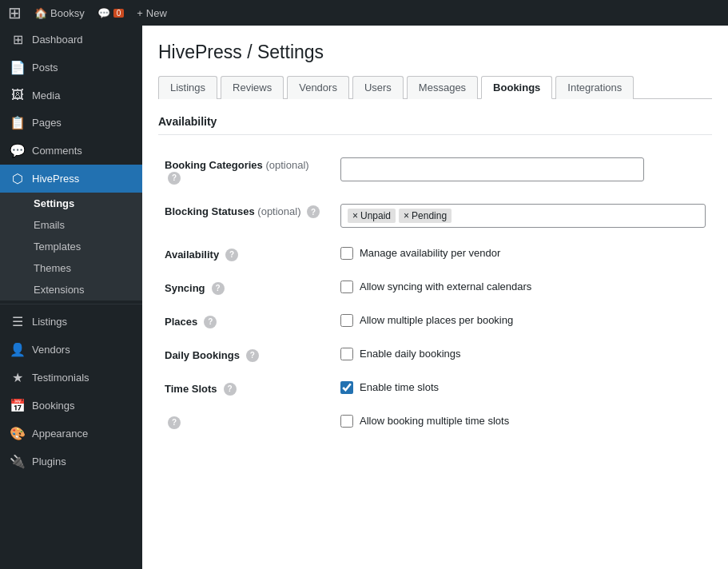  I want to click on multiple-time-slots-checkbox-row: Allow booking multiple time slots, so click(523, 421).